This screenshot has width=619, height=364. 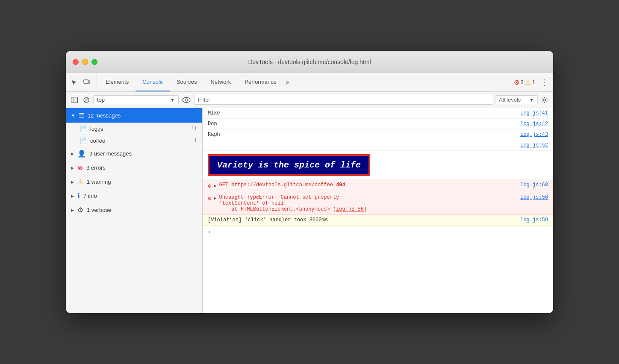 What do you see at coordinates (134, 210) in the screenshot?
I see `sidebar-group-verbose: ▶ ⚙ 1 verbose` at bounding box center [134, 210].